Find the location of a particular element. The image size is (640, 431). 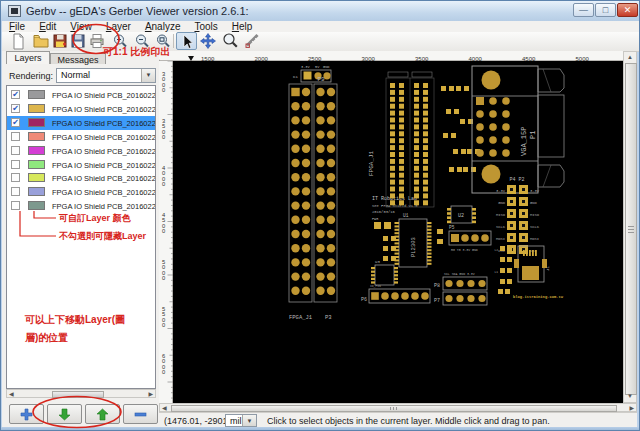

pcb-u2-label: U2 is located at coordinates (461, 216).